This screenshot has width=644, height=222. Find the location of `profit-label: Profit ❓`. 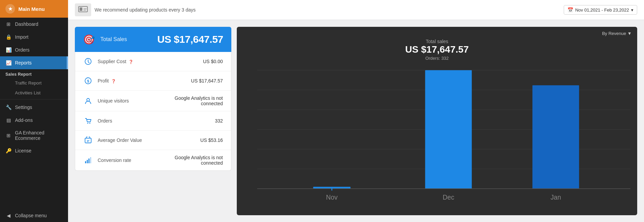

profit-label: Profit ❓ is located at coordinates (128, 81).